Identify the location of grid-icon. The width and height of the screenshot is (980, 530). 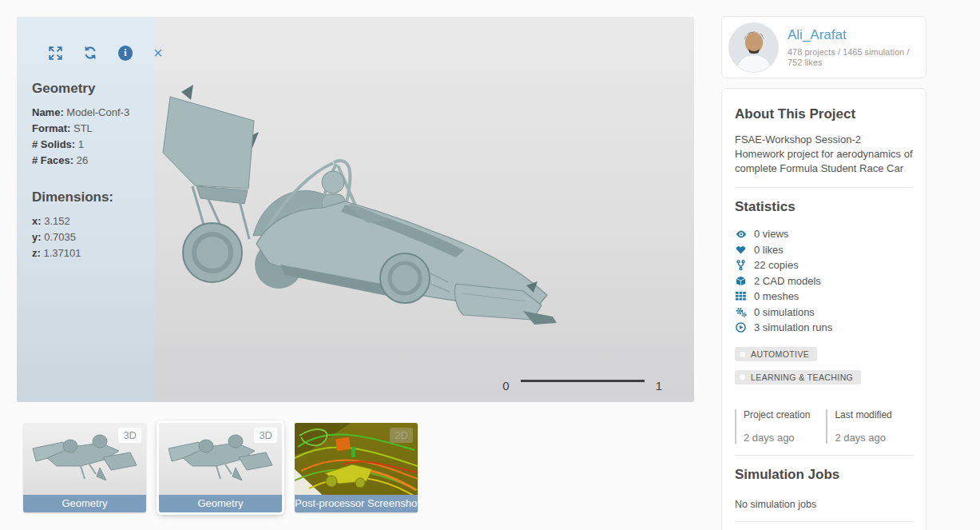
(741, 296).